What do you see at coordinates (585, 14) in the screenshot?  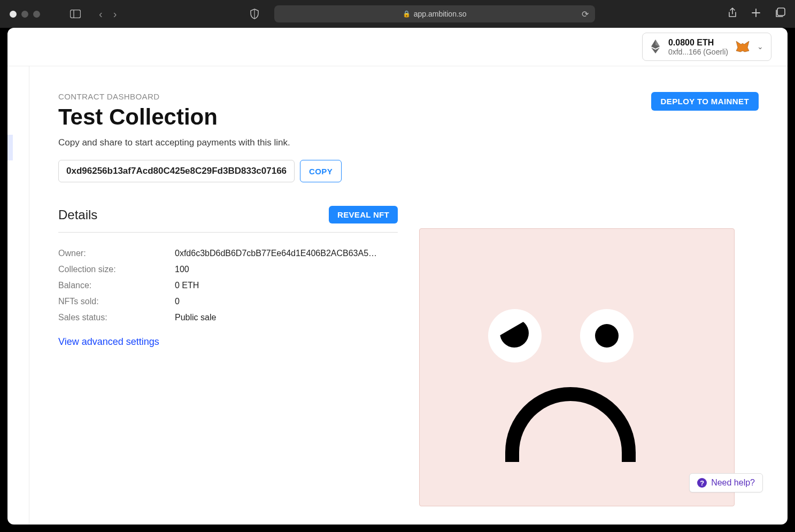 I see `refresh-icon: ⟳` at bounding box center [585, 14].